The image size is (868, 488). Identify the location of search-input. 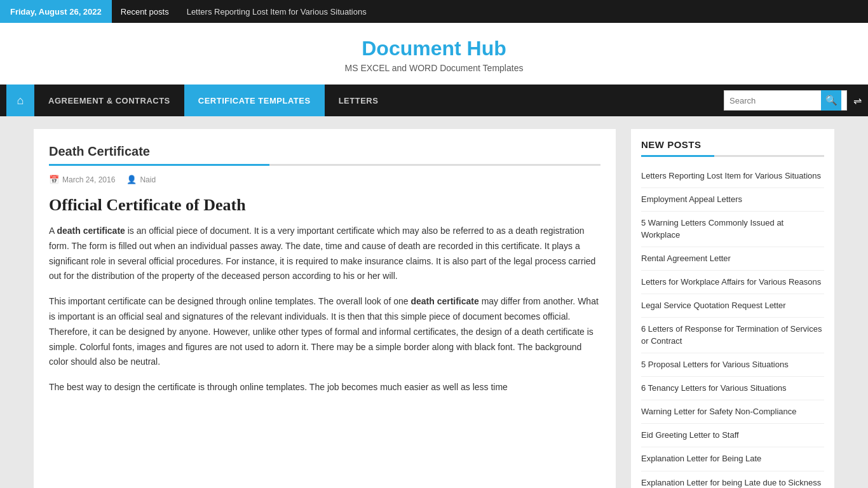
(774, 100).